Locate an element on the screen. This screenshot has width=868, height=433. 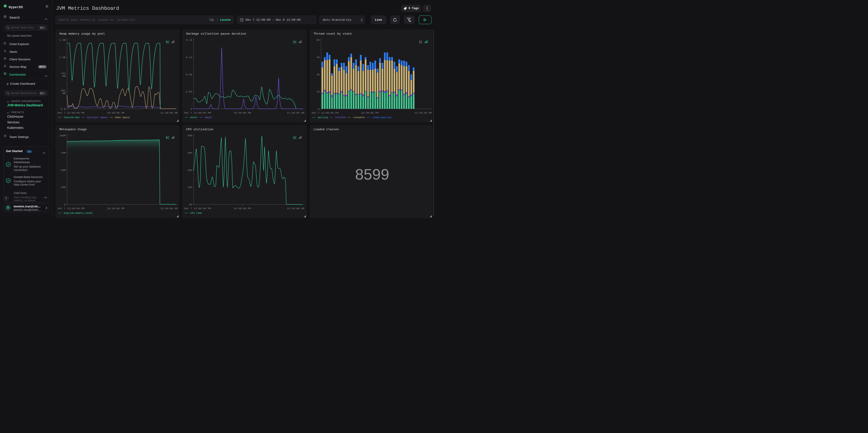
svg-text: 0% is located at coordinates (191, 205).